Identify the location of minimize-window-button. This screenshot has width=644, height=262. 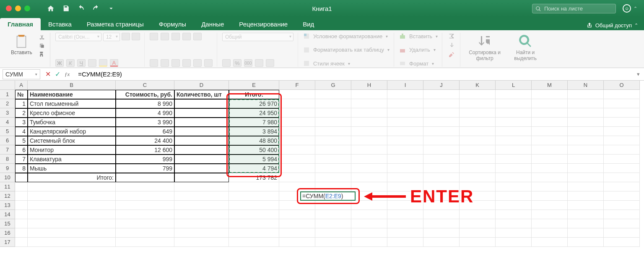
(18, 8).